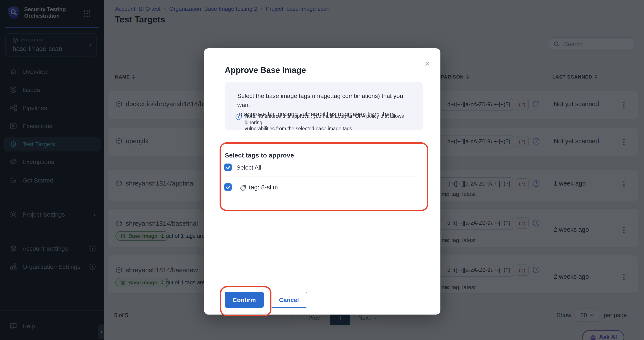 Image resolution: width=644 pixels, height=340 pixels. Describe the element at coordinates (228, 167) in the screenshot. I see `select-all-checkbox` at that location.